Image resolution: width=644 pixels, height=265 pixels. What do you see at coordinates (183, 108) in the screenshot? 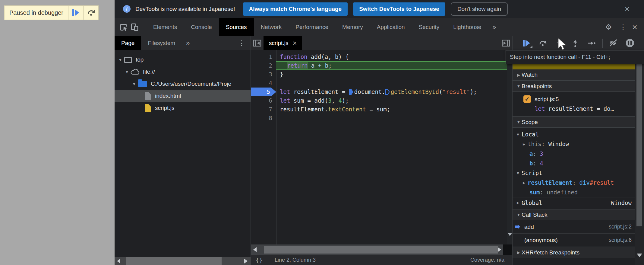
I see `tree-item-script-js: script.js` at bounding box center [183, 108].